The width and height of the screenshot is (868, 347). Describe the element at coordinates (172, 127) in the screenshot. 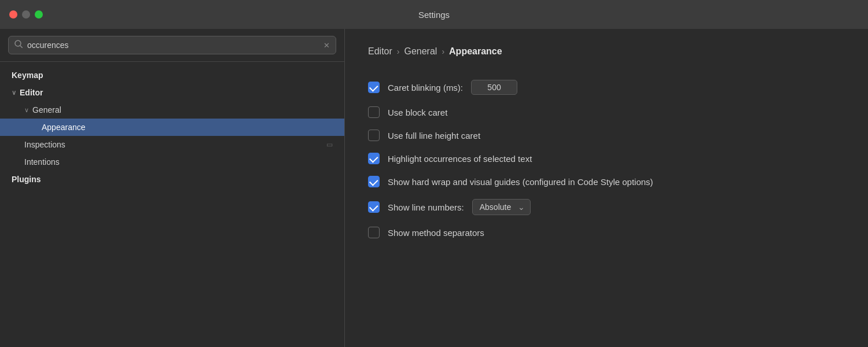

I see `sidebar-item-appearance: Appearance` at that location.